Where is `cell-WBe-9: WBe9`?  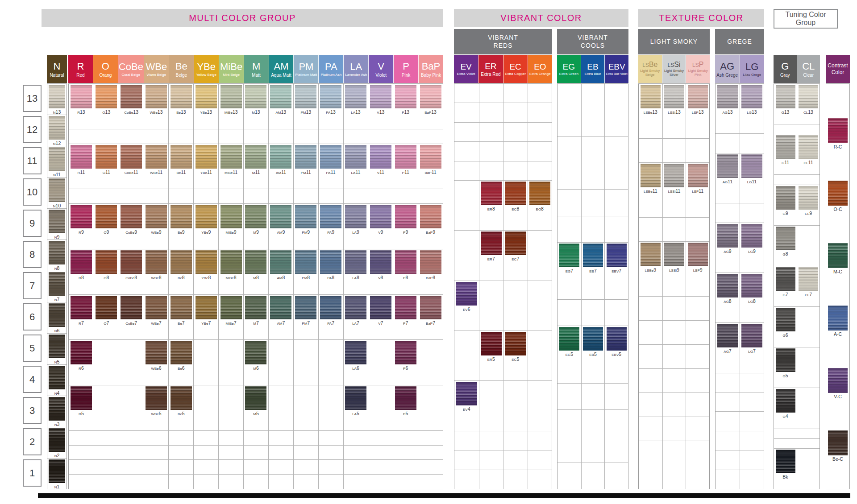 cell-WBe-9: WBe9 is located at coordinates (156, 226).